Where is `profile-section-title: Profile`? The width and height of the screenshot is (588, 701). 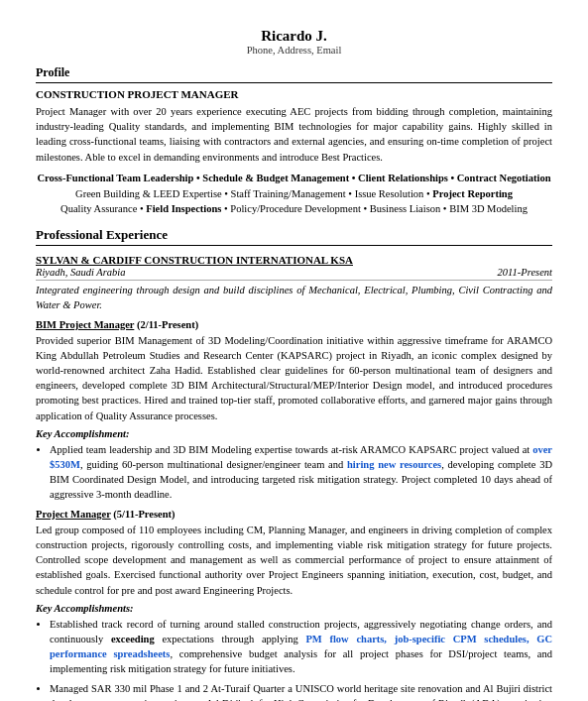
profile-section-title: Profile is located at coordinates (294, 74).